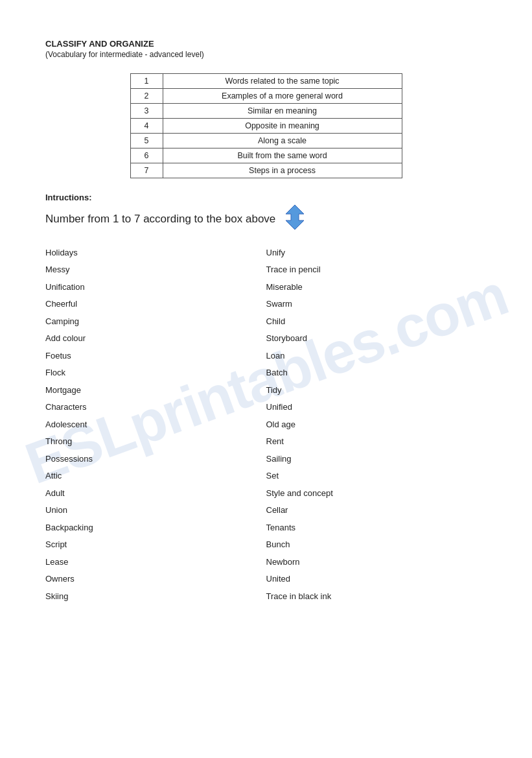 This screenshot has height=758, width=532. What do you see at coordinates (377, 270) in the screenshot?
I see `word-item-right: Trace in pencil` at bounding box center [377, 270].